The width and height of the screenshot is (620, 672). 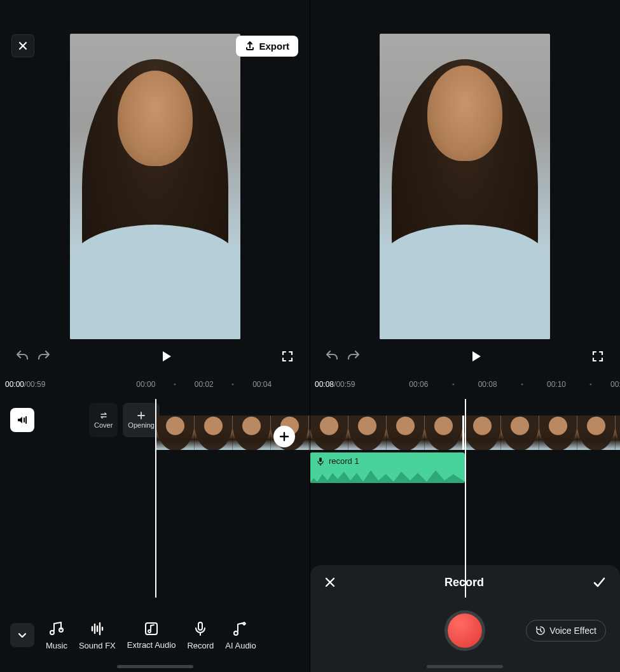 What do you see at coordinates (599, 582) in the screenshot?
I see `record-confirm-button` at bounding box center [599, 582].